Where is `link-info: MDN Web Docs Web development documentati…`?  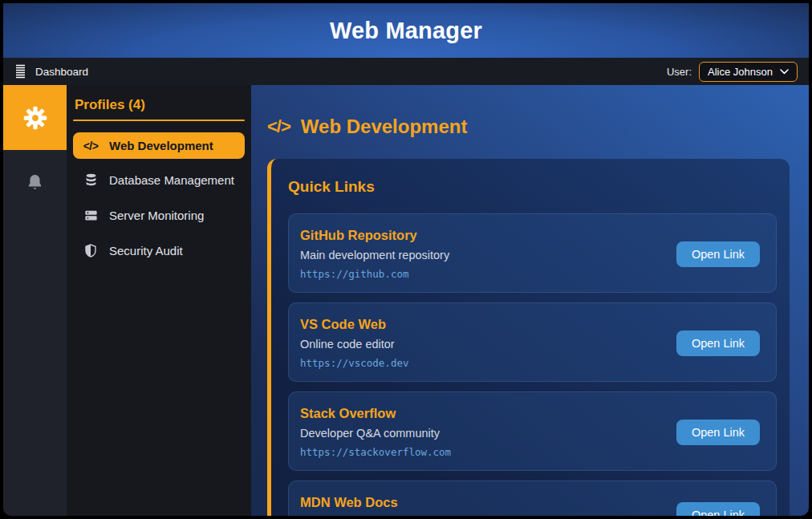 link-info: MDN Web Docs Web development documentati… is located at coordinates (387, 505).